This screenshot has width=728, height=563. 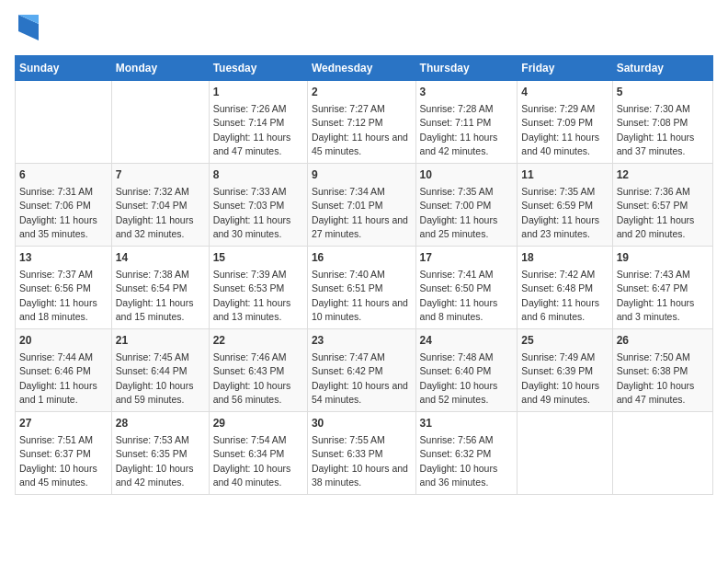 I want to click on day-number: 31, so click(x=467, y=423).